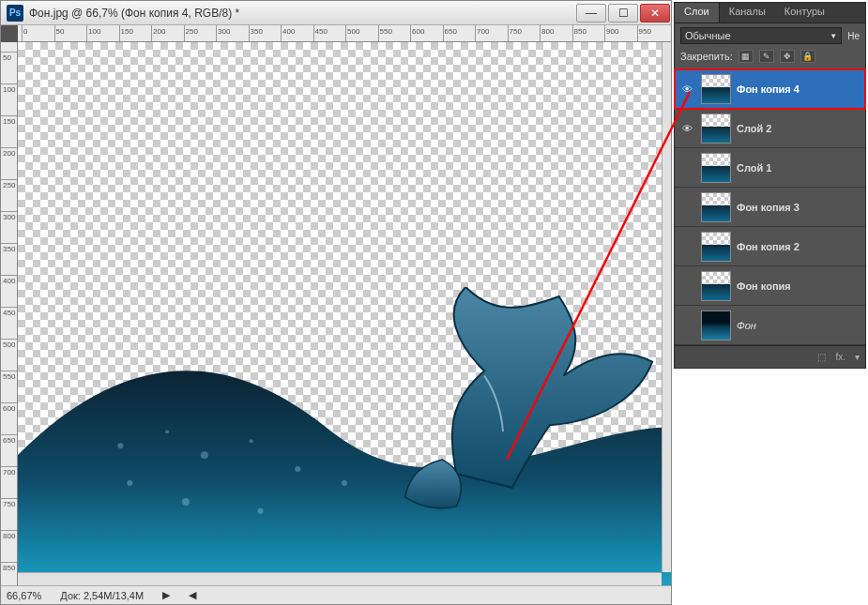  I want to click on lock-pixels-icon: ✎, so click(767, 56).